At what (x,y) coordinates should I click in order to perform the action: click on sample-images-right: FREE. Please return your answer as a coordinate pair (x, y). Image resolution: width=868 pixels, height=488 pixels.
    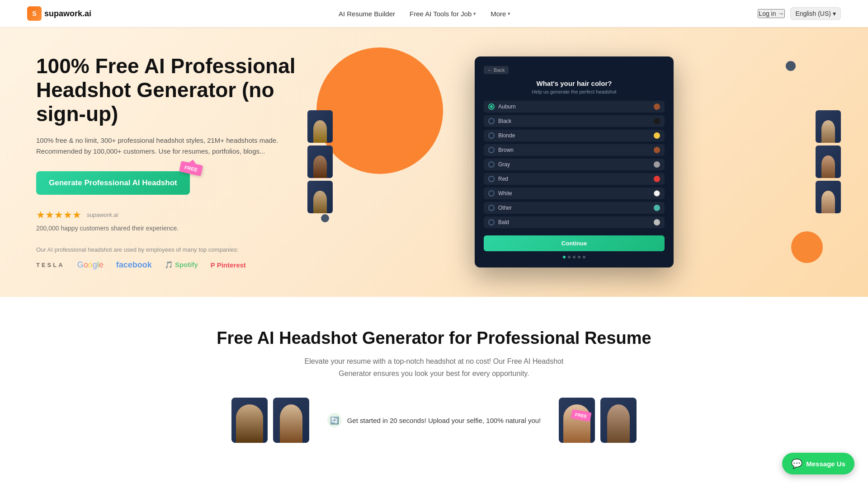
    Looking at the image, I should click on (598, 420).